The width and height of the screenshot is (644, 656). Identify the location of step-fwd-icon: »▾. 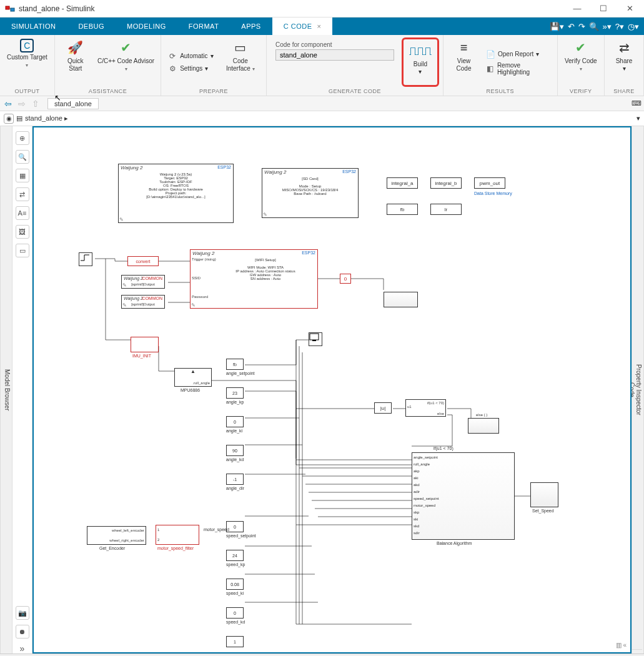
(607, 26).